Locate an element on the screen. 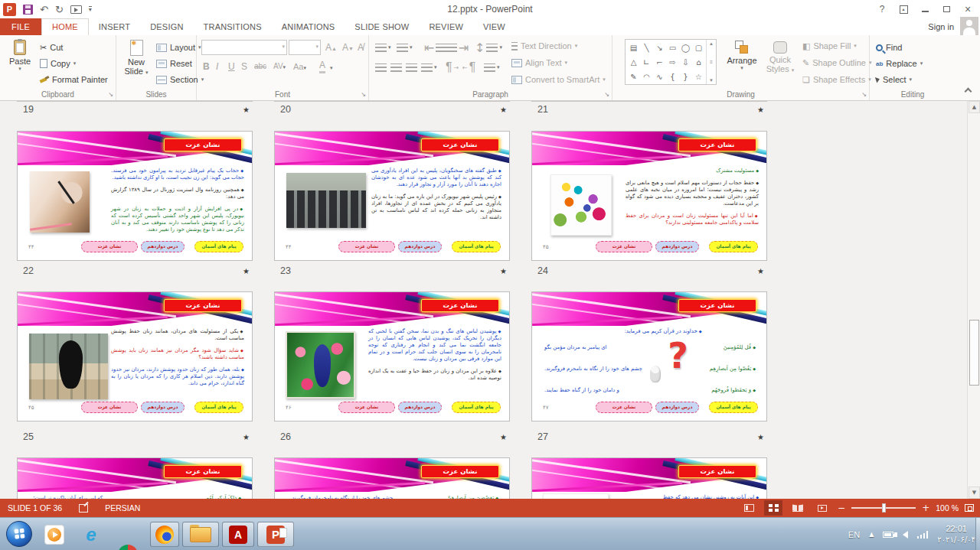 The image size is (980, 550). zoom-in-button: + is located at coordinates (926, 508).